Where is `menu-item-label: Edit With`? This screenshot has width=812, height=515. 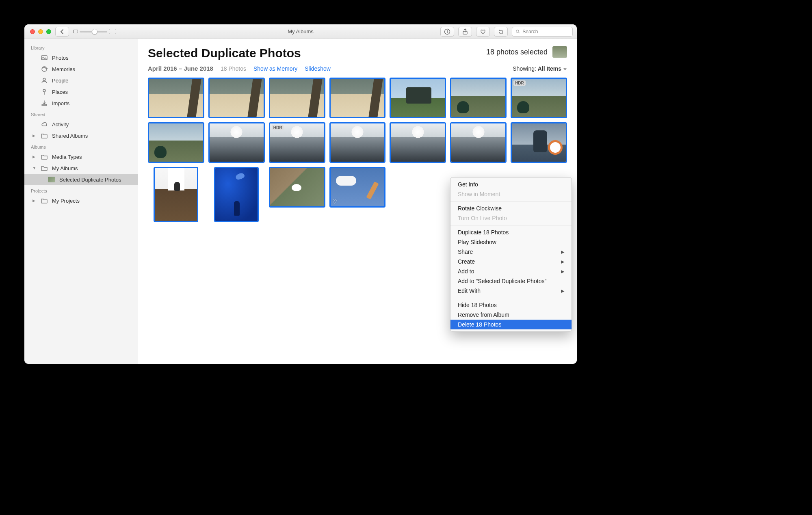 menu-item-label: Edit With is located at coordinates (469, 291).